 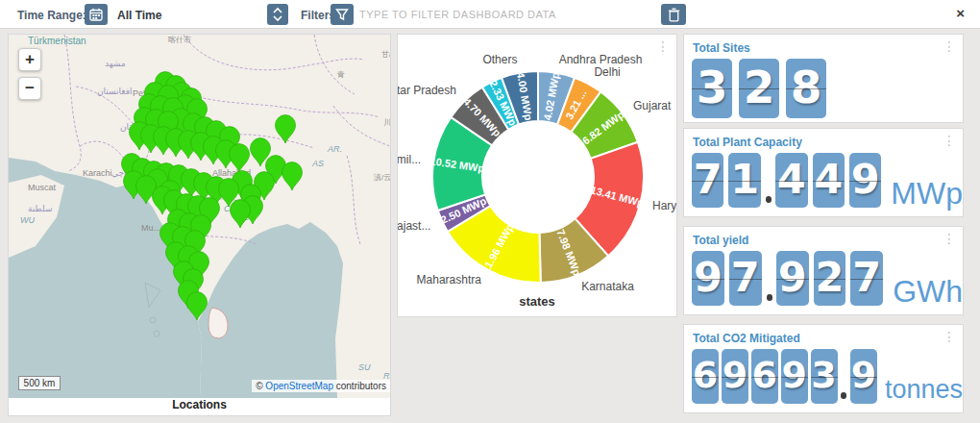 What do you see at coordinates (823, 271) in the screenshot?
I see `stat-card-total-yield: ⋮Total yield97927GWh` at bounding box center [823, 271].